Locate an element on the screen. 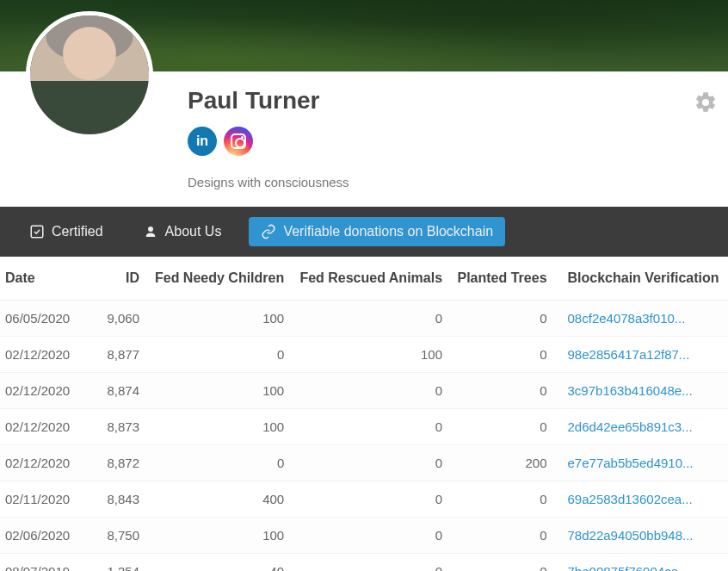 The height and width of the screenshot is (571, 728). cell-hash: 7be00875f76904ca... is located at coordinates (641, 563).